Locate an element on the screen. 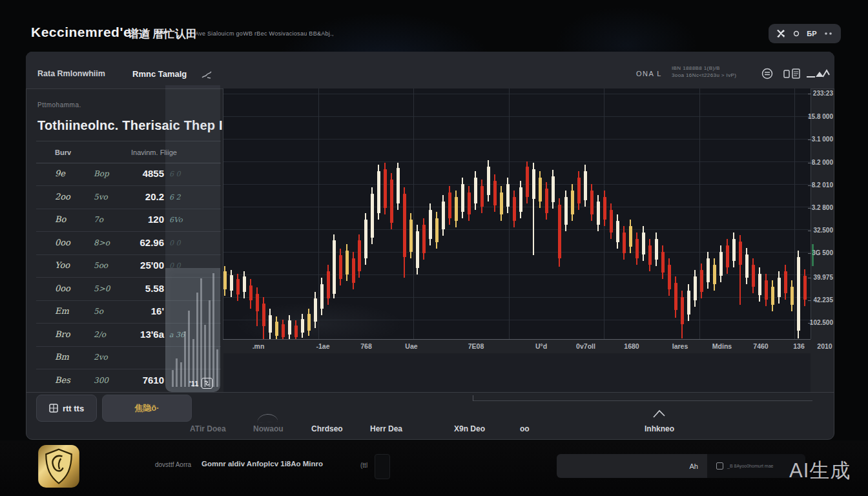 The image size is (868, 496). stamp-icon is located at coordinates (207, 384).